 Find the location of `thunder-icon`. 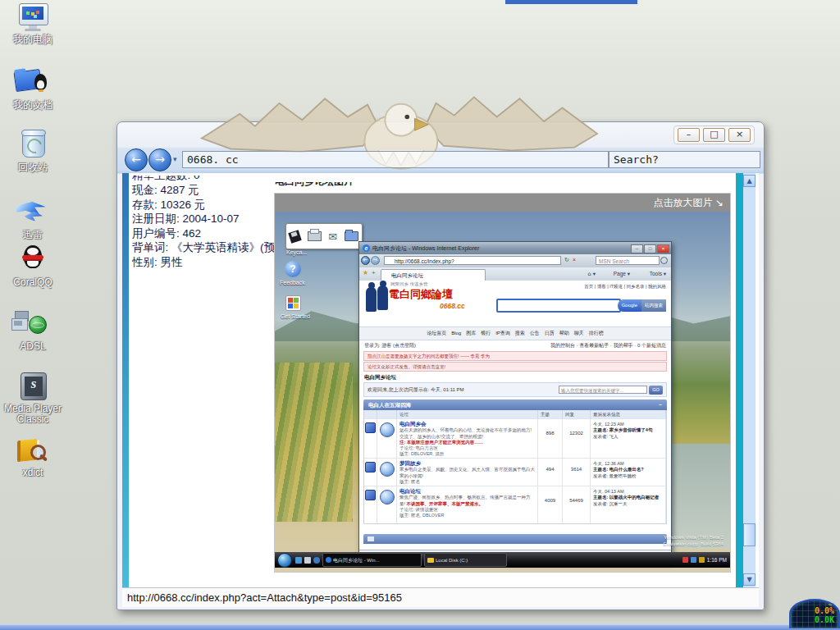

thunder-icon is located at coordinates (33, 212).